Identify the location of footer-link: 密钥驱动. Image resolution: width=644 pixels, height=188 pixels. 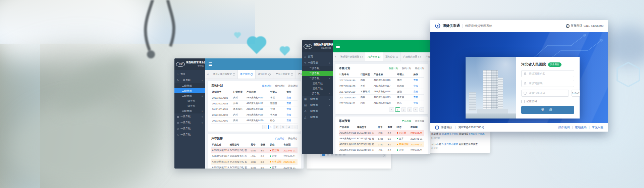
(581, 128).